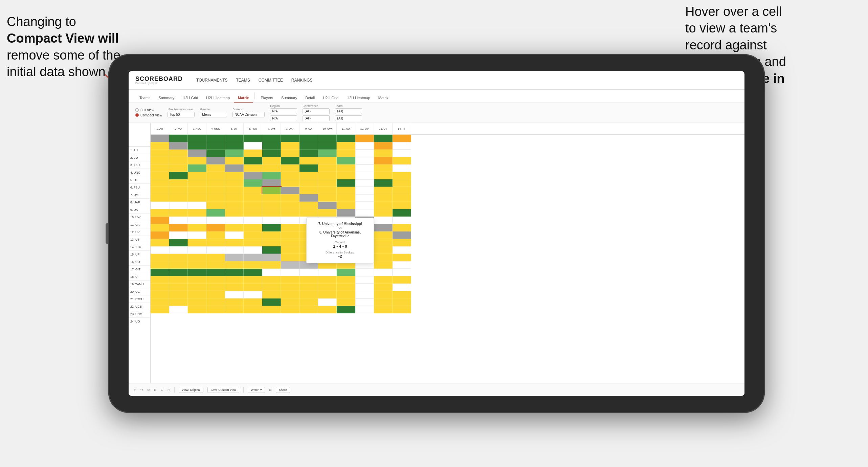 This screenshot has height=467, width=868. Describe the element at coordinates (302, 80) in the screenshot. I see `nav-rankings: RANKINGS` at that location.